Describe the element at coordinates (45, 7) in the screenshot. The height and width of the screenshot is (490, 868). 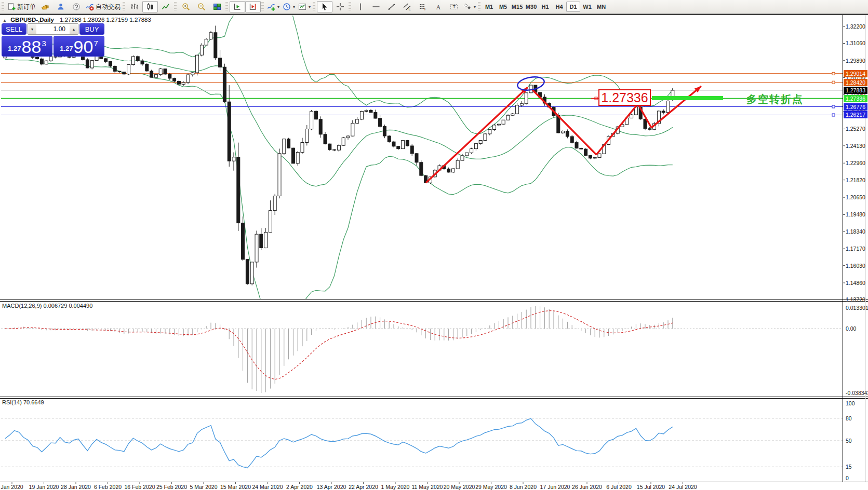
I see `megaphone-icon` at that location.